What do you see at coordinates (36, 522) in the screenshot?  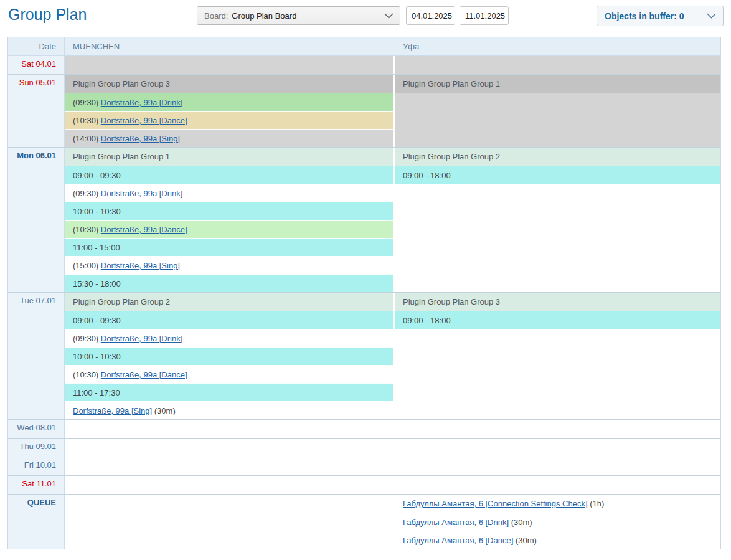 I see `date-label: QUEUE` at bounding box center [36, 522].